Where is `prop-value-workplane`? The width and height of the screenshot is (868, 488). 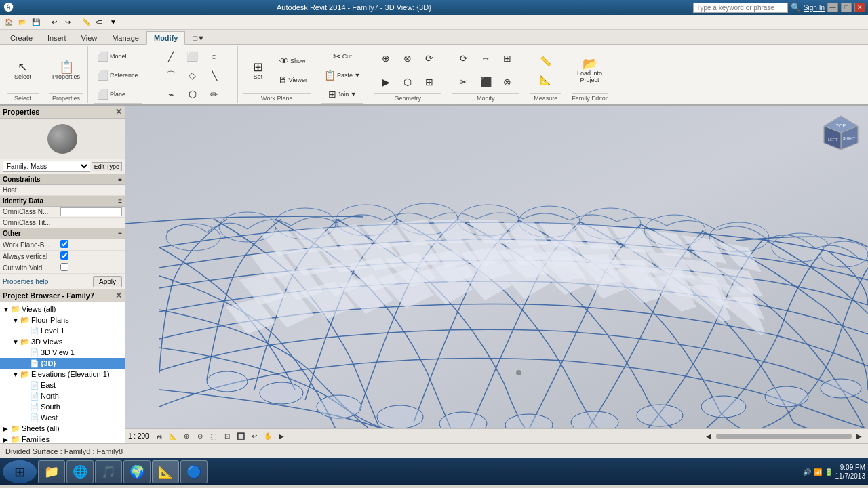
prop-value-workplane is located at coordinates (91, 245).